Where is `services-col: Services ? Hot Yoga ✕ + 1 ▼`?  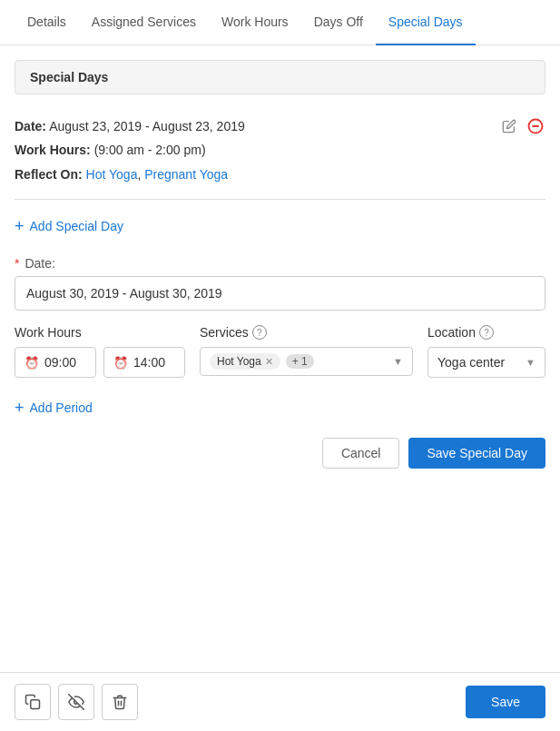
services-col: Services ? Hot Yoga ✕ + 1 ▼ is located at coordinates (307, 351).